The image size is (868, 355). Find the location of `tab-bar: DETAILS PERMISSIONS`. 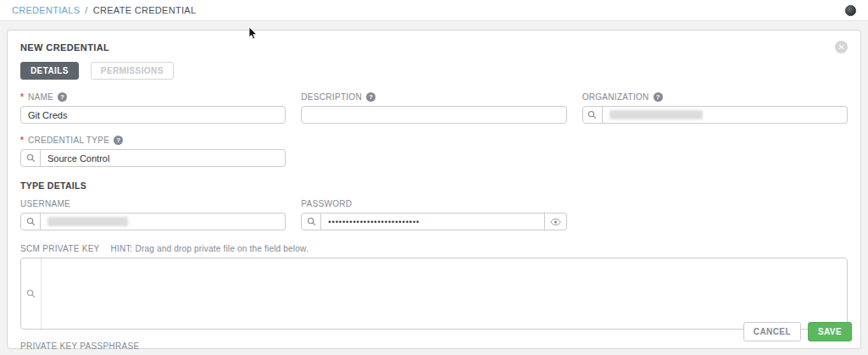

tab-bar: DETAILS PERMISSIONS is located at coordinates (434, 71).